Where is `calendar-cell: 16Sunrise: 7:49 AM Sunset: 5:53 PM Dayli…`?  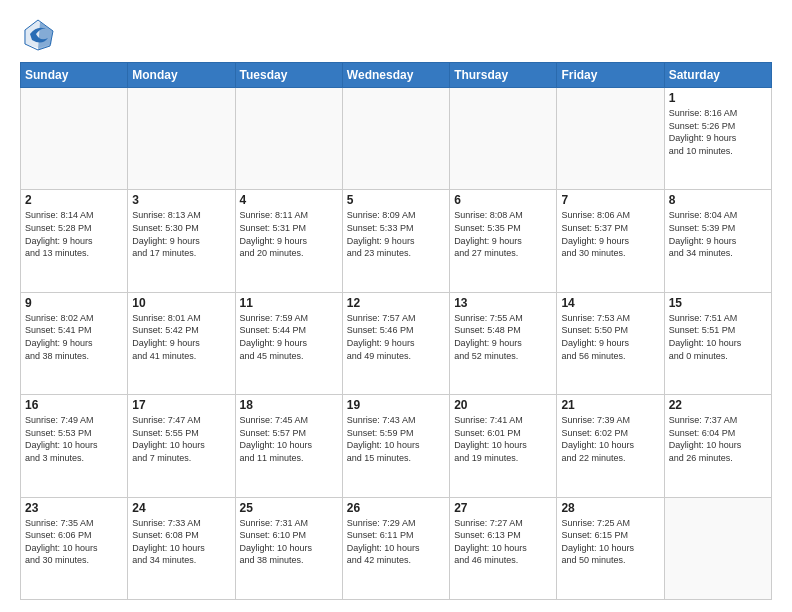 calendar-cell: 16Sunrise: 7:49 AM Sunset: 5:53 PM Dayli… is located at coordinates (74, 446).